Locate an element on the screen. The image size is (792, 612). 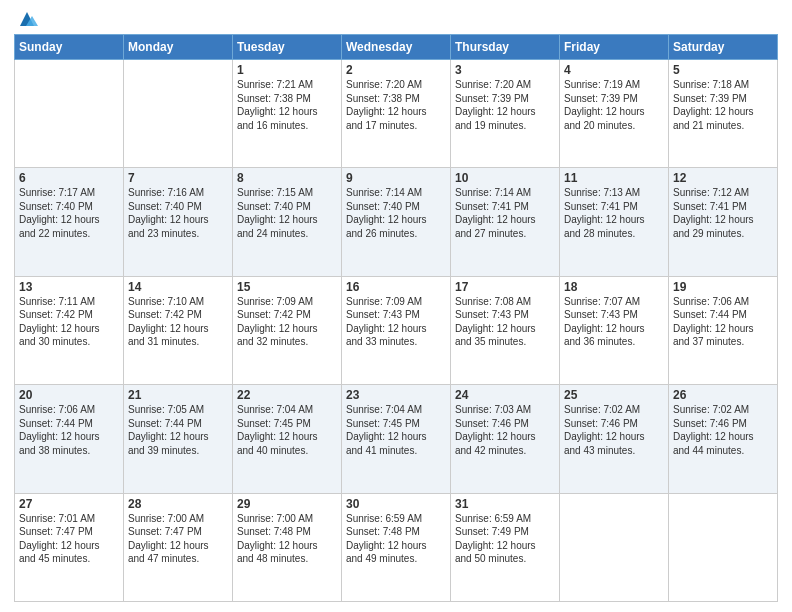
calendar-cell: 21Sunrise: 7:05 AMSunset: 7:44 PMDayligh… is located at coordinates (178, 439).